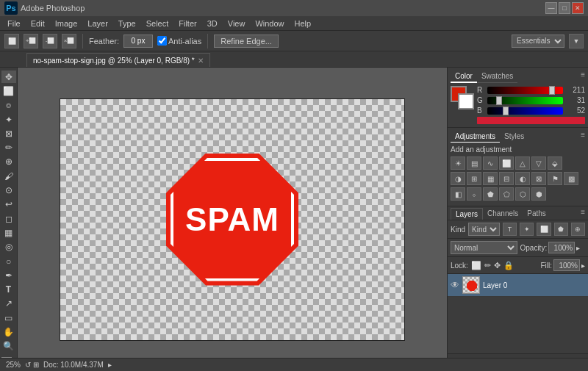 The height and width of the screenshot is (371, 588). What do you see at coordinates (564, 8) in the screenshot?
I see `maximize-button: □` at bounding box center [564, 8].